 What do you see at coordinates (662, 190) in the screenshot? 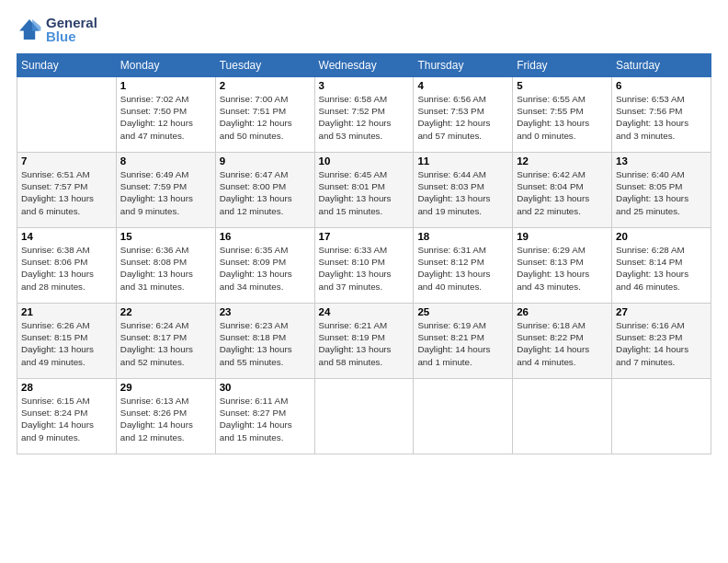
I see `calendar-cell: 13Sunrise: 6:40 AM Sunset: 8:05 PM Dayli…` at bounding box center [662, 190].